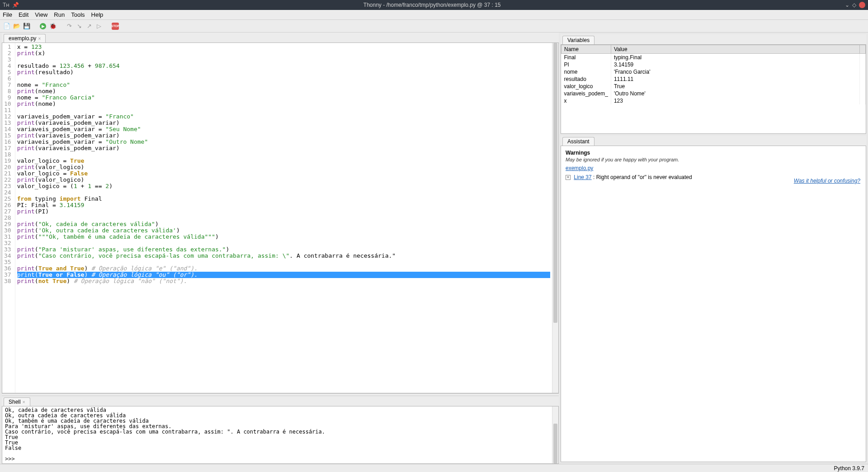 This screenshot has width=868, height=472. I want to click on new-file-icon: 📄, so click(7, 26).